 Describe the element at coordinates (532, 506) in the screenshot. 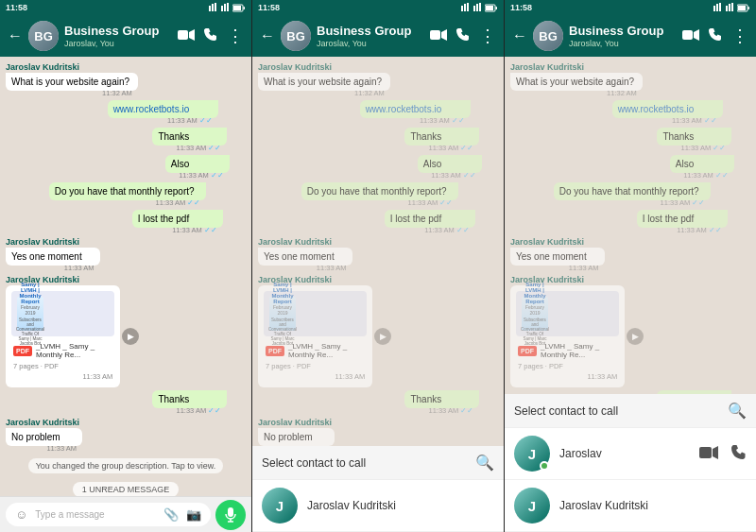

I see `contact-avatar: J` at that location.